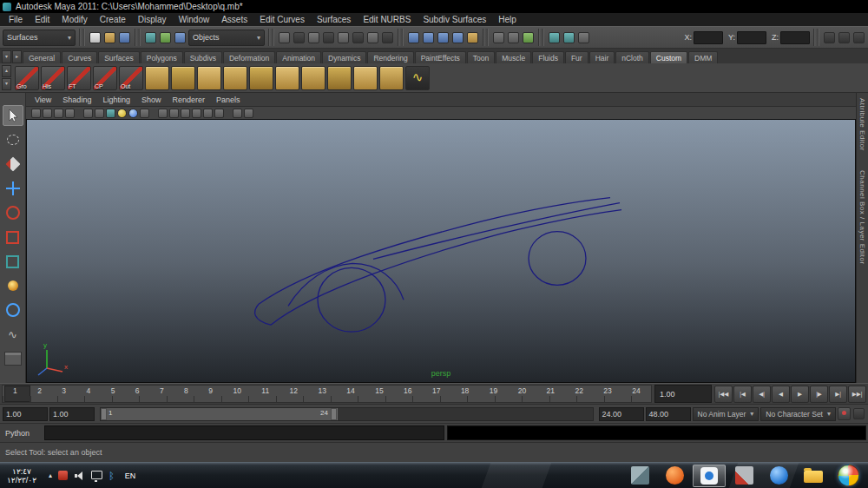  I want to click on x-coordinate-input, so click(708, 38).